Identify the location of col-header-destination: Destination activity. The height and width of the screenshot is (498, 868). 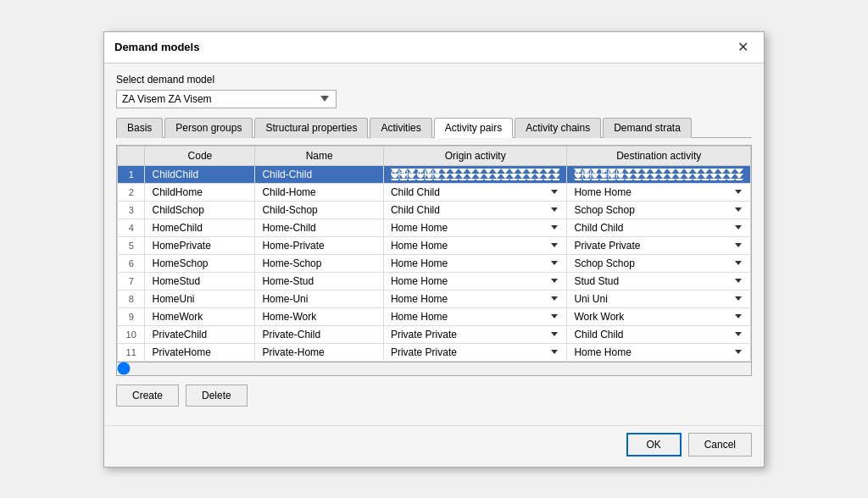
(659, 156).